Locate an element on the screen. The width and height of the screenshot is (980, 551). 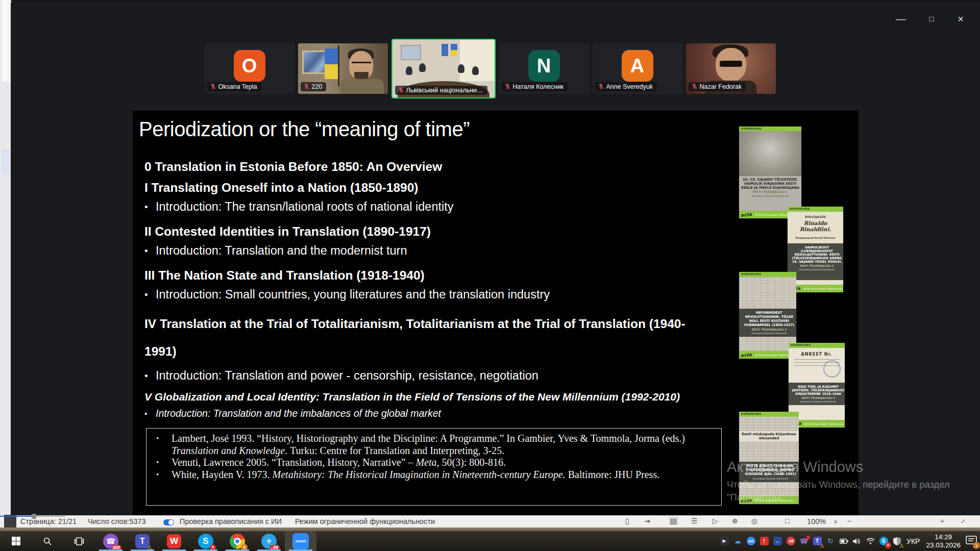
participant-tile-220: 220 is located at coordinates (343, 68).